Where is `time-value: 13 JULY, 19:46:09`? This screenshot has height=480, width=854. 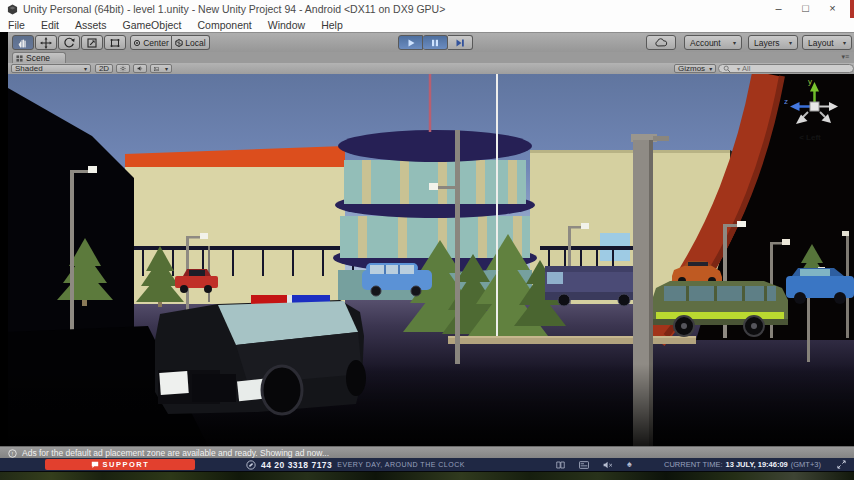 time-value: 13 JULY, 19:46:09 is located at coordinates (756, 464).